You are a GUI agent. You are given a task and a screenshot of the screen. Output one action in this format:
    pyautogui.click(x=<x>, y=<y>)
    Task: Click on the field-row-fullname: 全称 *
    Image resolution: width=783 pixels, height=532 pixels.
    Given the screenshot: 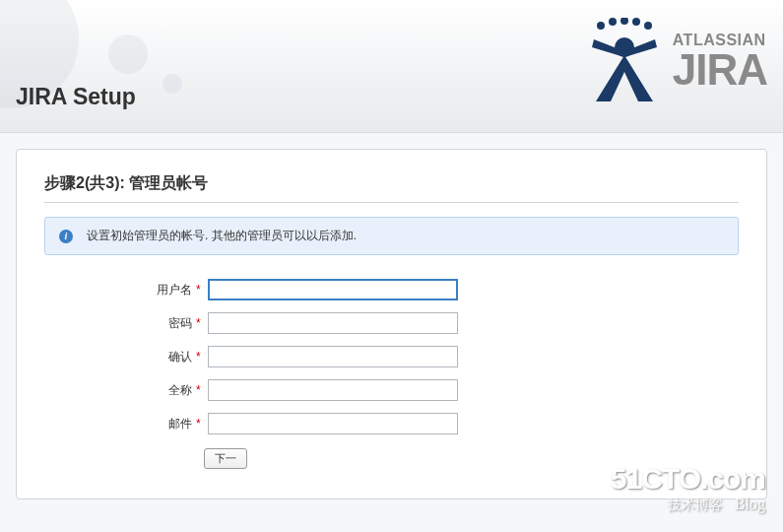 What is the action you would take?
    pyautogui.click(x=392, y=390)
    